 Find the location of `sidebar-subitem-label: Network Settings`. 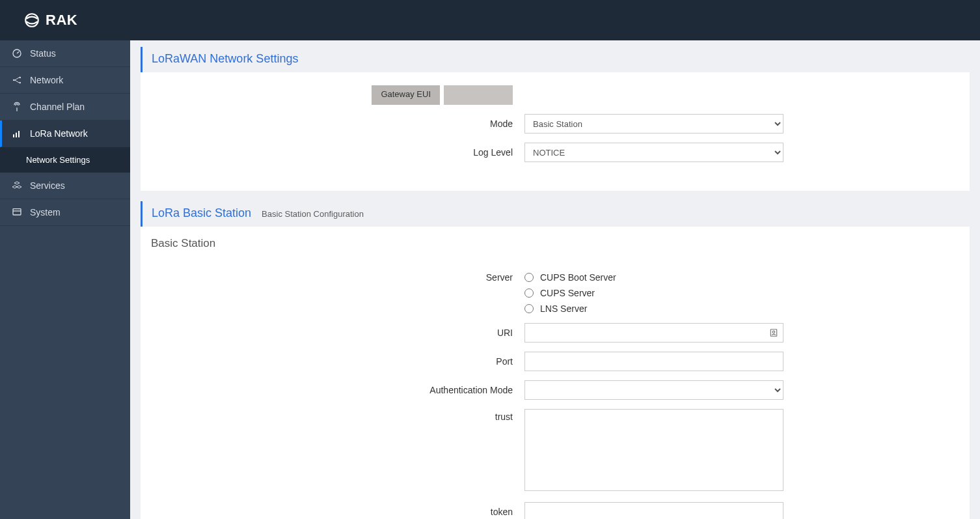

sidebar-subitem-label: Network Settings is located at coordinates (58, 160).